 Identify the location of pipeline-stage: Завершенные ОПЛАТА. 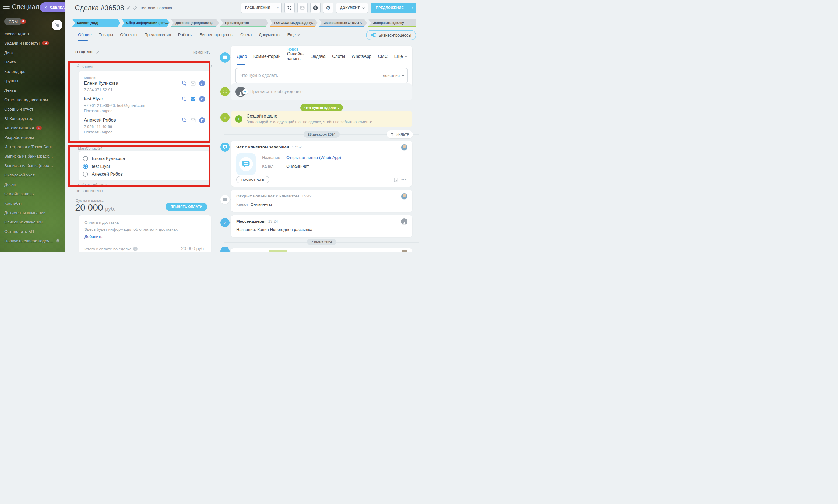
(343, 23).